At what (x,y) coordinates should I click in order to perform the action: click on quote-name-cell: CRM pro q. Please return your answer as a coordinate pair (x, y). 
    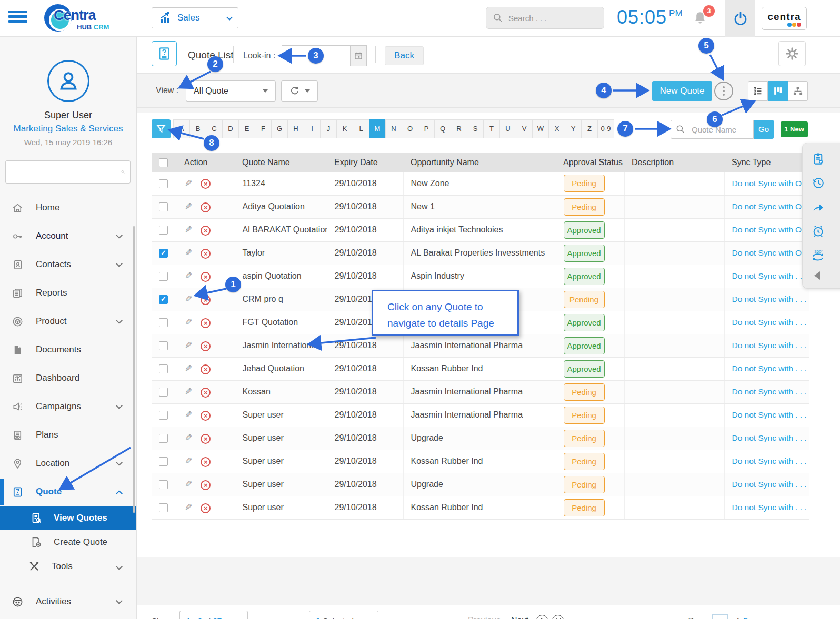
    Looking at the image, I should click on (281, 299).